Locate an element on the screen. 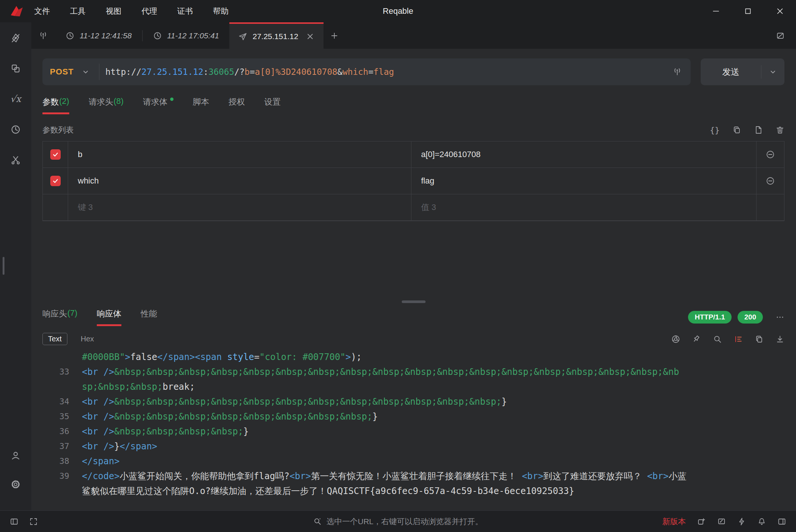 This screenshot has width=796, height=532. url-segment: b is located at coordinates (247, 72).